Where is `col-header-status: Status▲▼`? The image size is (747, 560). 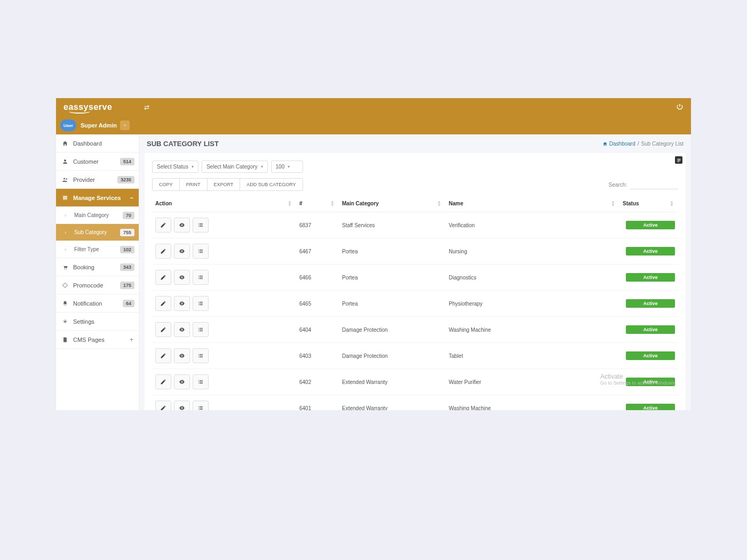
col-header-status: Status▲▼ is located at coordinates (649, 204).